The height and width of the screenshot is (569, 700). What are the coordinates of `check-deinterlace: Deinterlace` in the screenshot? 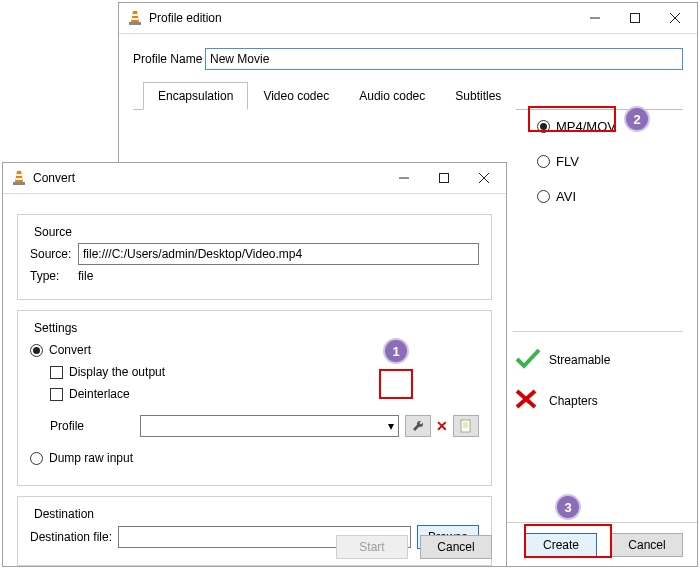 It's located at (264, 394).